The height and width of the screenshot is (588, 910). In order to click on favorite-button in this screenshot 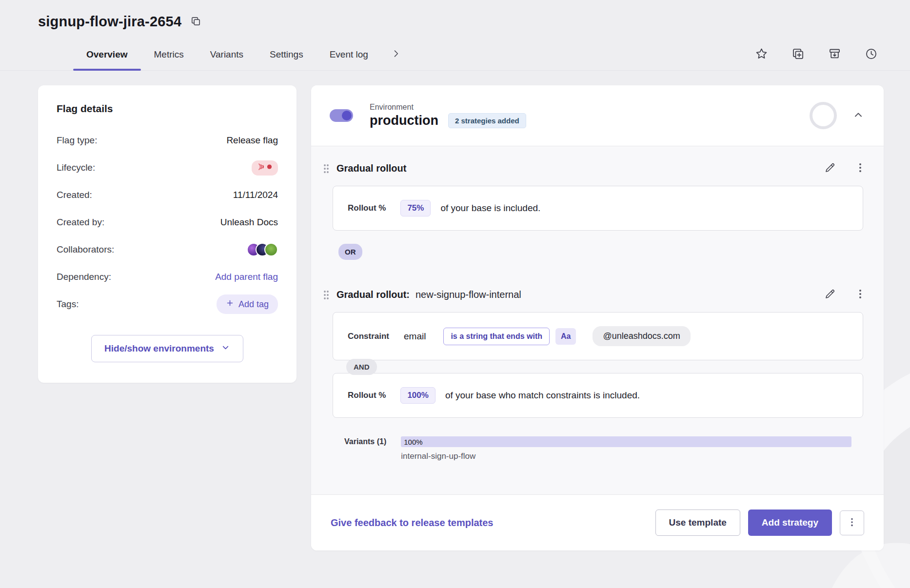, I will do `click(762, 55)`.